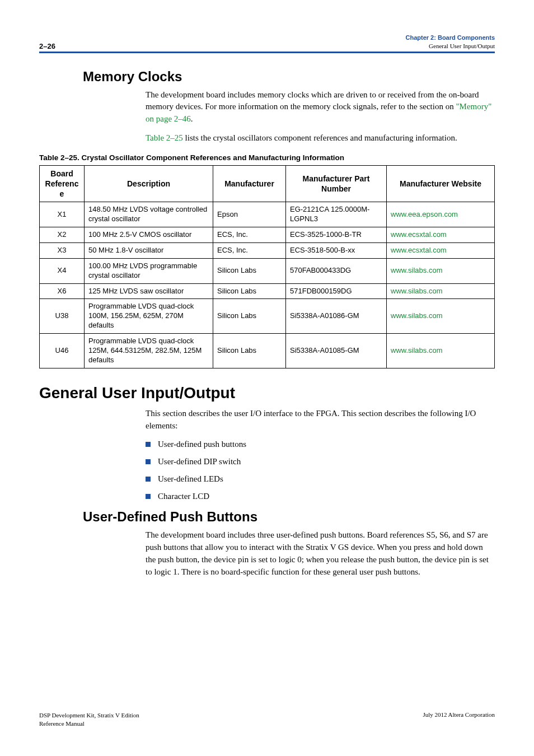 The height and width of the screenshot is (756, 534). I want to click on cell-part-number: EG-2121CA 125.0000M-LGPNL3, so click(336, 215).